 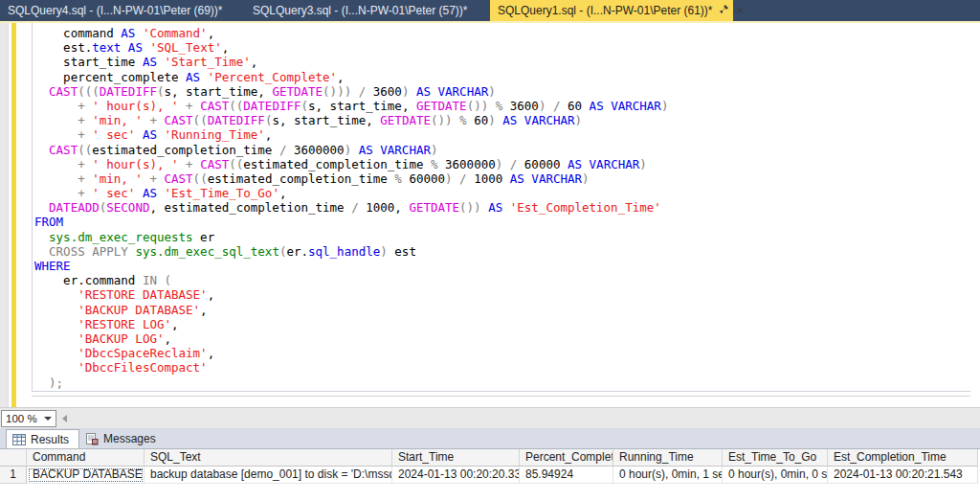 I want to click on tab-messages-label: Messages, so click(x=130, y=439).